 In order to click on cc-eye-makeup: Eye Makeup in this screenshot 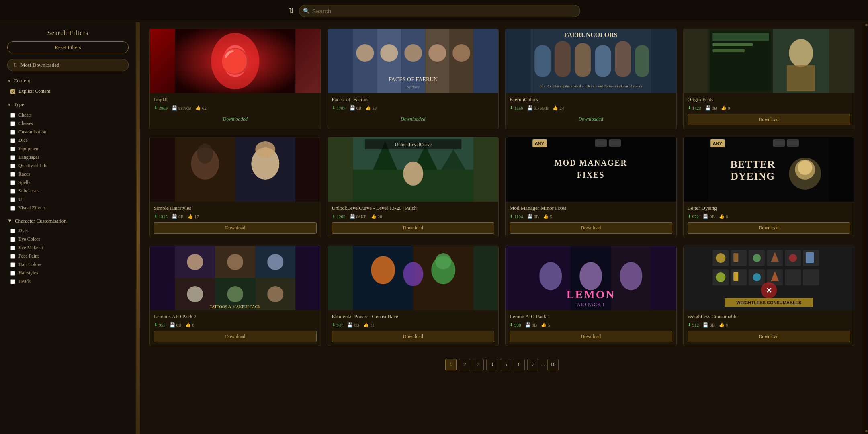, I will do `click(68, 248)`.